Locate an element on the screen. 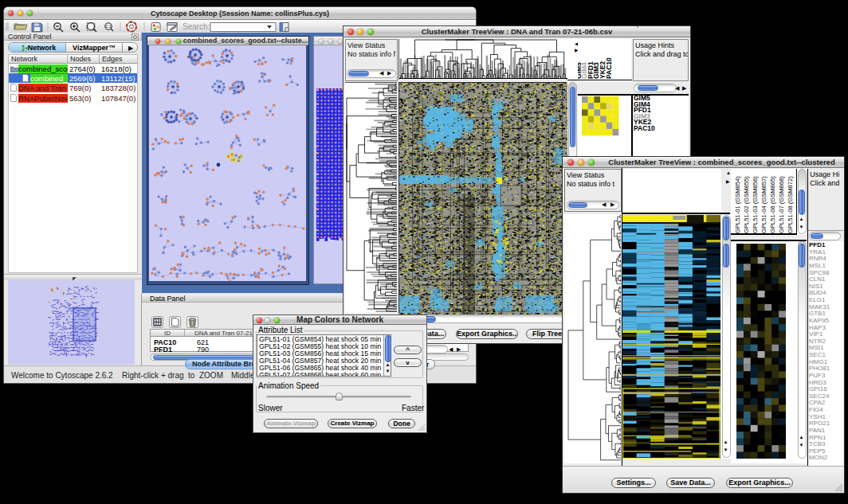 The image size is (848, 504). svg-text: GPL51-06 (GSM865) is located at coordinates (773, 205).